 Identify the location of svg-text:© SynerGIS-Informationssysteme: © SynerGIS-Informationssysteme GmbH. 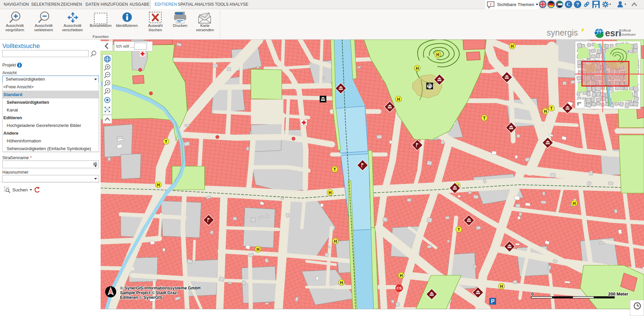
(160, 288).